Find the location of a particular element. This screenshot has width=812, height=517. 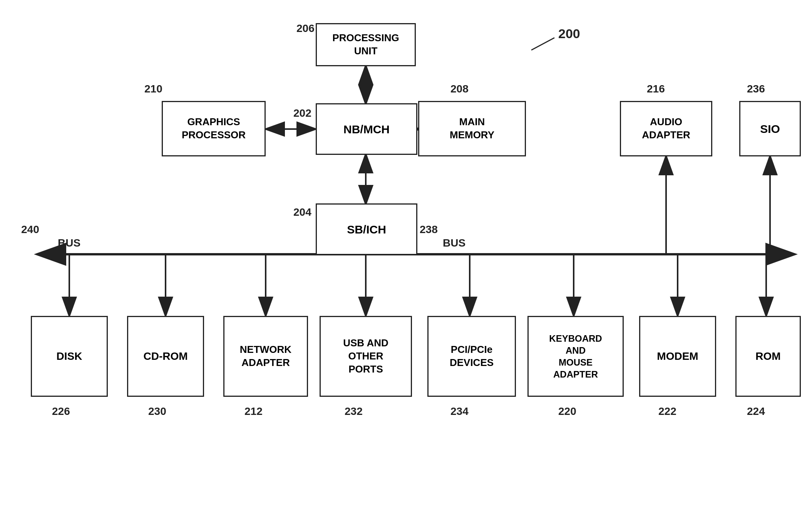

audio-adapter-box: AUDIO ADAPTER is located at coordinates (666, 129).